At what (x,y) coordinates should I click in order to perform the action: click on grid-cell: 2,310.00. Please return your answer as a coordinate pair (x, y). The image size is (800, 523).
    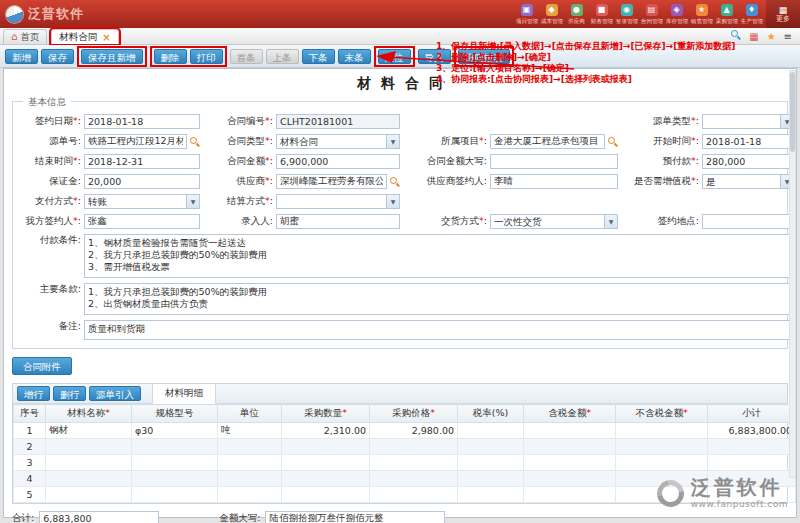
    Looking at the image, I should click on (326, 431).